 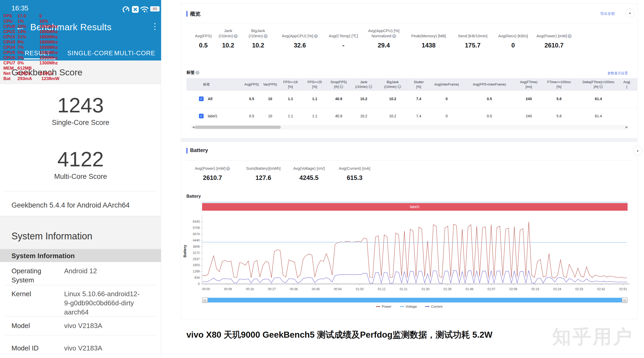 What do you see at coordinates (294, 289) in the screenshot?
I see `svg-text: 00:36` at bounding box center [294, 289].